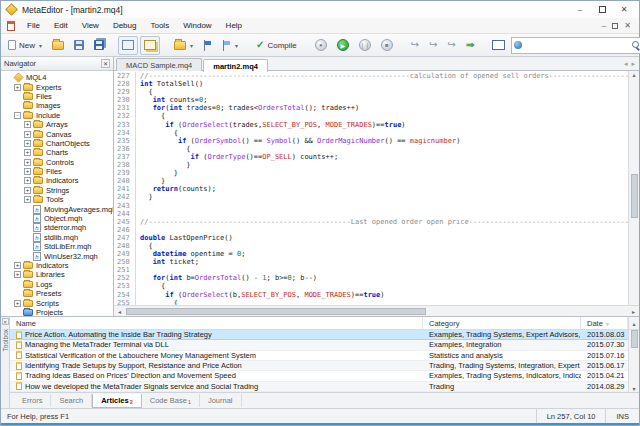 The height and width of the screenshot is (426, 640). I want to click on toolbox-tab-code-base: Code Base1, so click(171, 400).